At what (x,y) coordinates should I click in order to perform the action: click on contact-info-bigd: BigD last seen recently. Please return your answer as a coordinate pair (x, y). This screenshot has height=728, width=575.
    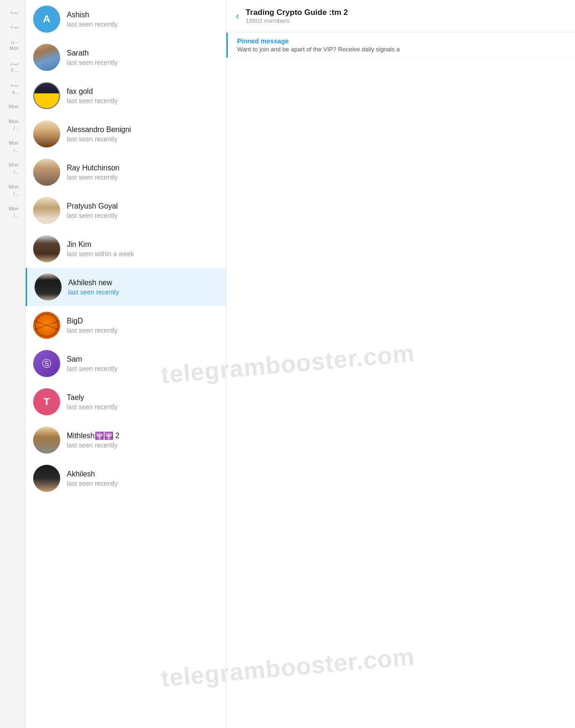
    Looking at the image, I should click on (143, 326).